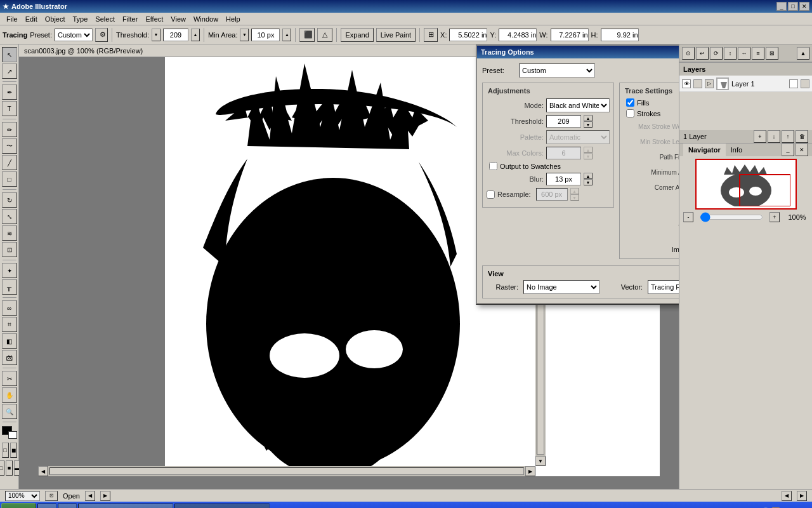 Image resolution: width=812 pixels, height=508 pixels. What do you see at coordinates (130, 19) in the screenshot?
I see `menu-filter: Filter` at bounding box center [130, 19].